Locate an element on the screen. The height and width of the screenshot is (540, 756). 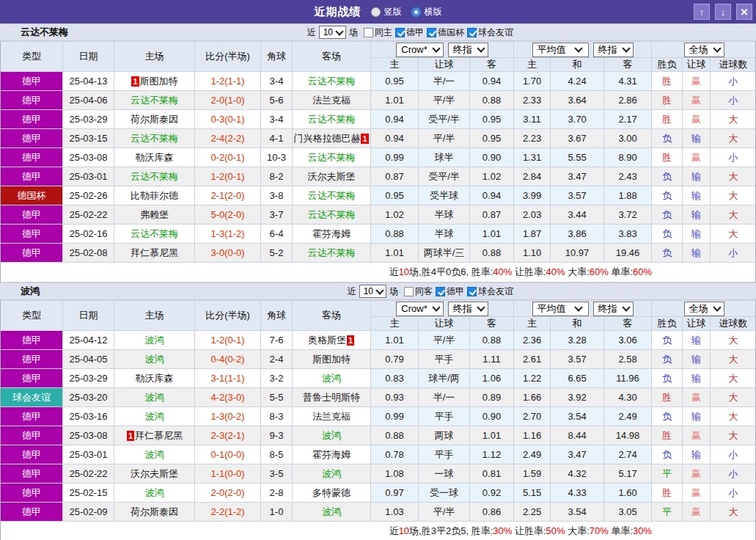
filter-checkbox: 德国杯 is located at coordinates (446, 32).